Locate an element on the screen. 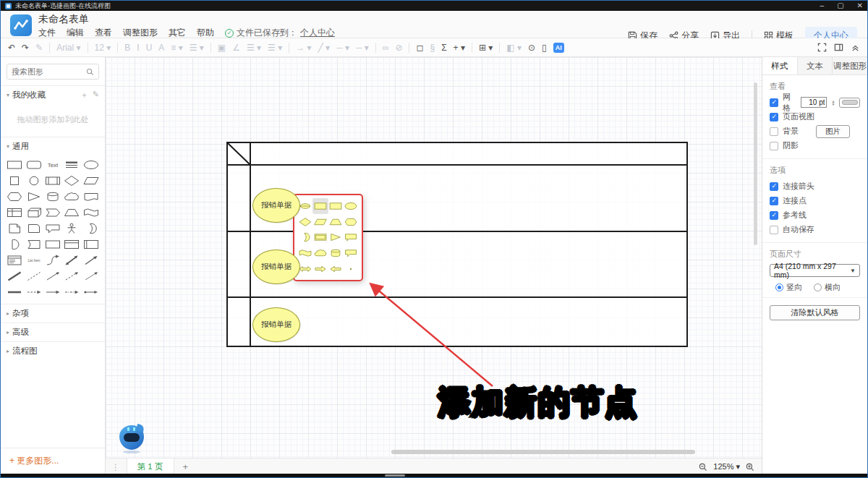  shape-diamond is located at coordinates (72, 181).